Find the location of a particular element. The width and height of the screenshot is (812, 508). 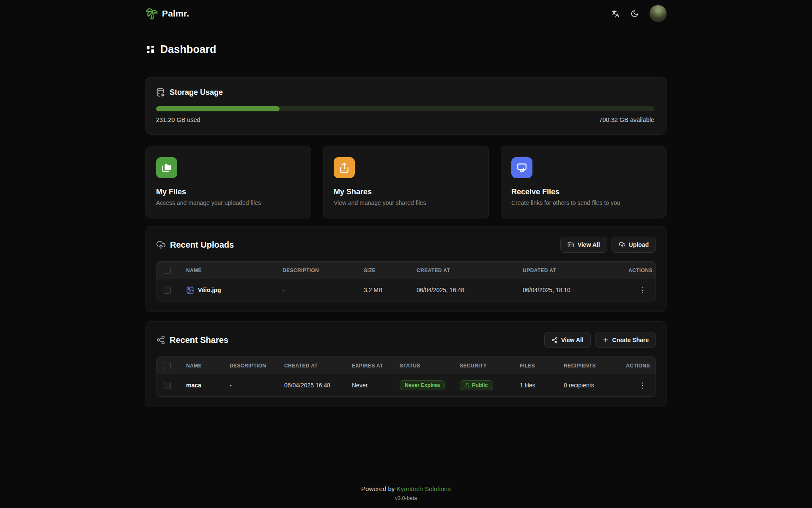

shares-select-all-checkbox is located at coordinates (167, 366).